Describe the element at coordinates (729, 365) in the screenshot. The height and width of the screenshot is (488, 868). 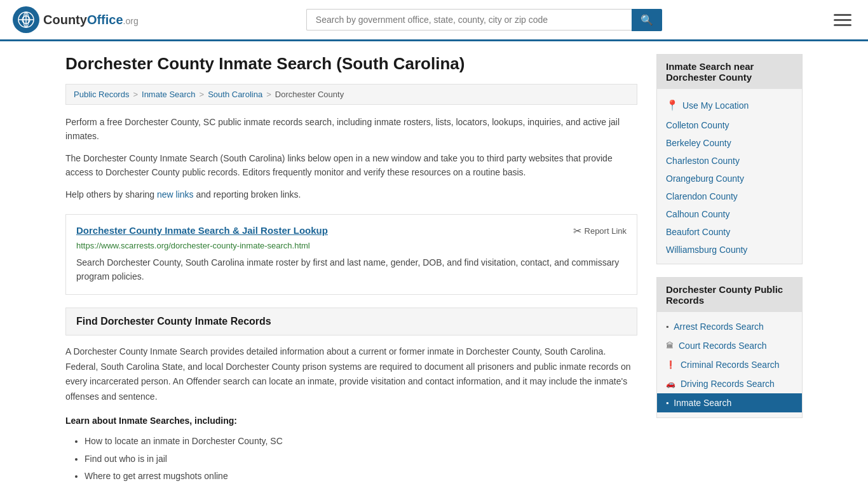
I see `public-record-item: ❗Criminal Records Search` at that location.